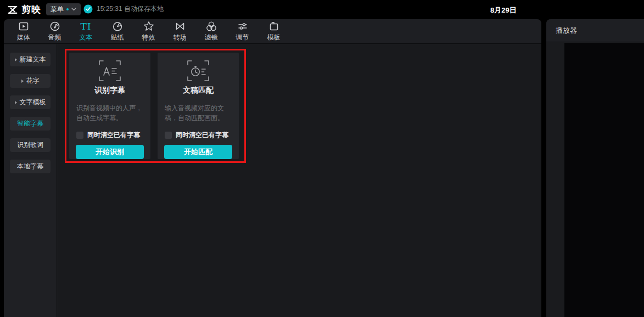 This screenshot has height=317, width=644. I want to click on tab-media: 媒体, so click(23, 32).